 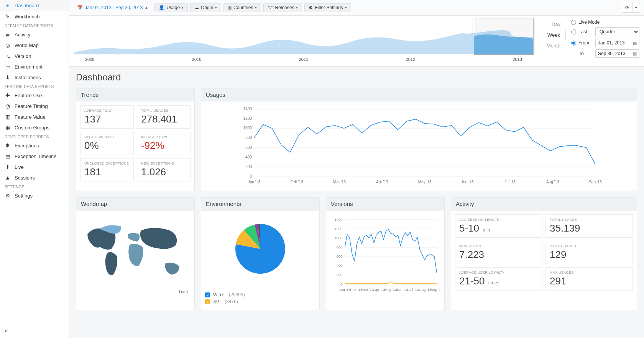 I want to click on toolbar-button-label: Releases, so click(x=284, y=8).